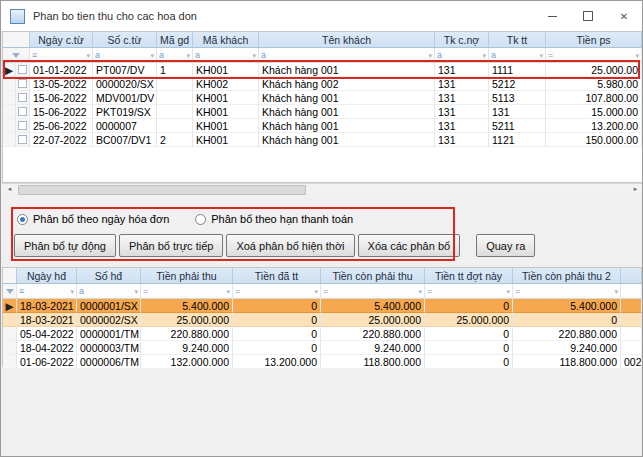  I want to click on minimize-button, so click(552, 16).